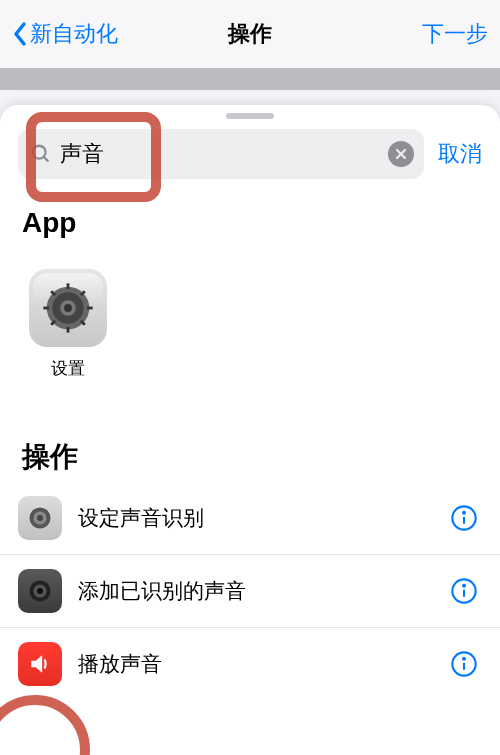  I want to click on back-label: 新自动化, so click(74, 34).